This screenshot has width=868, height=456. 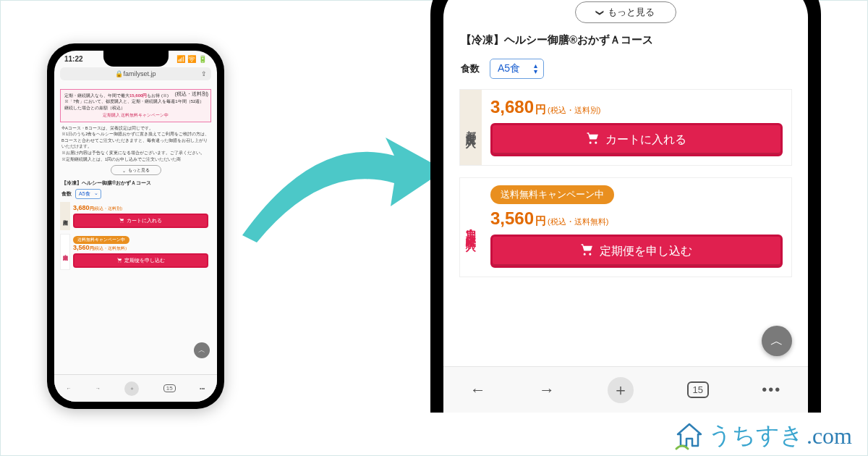 What do you see at coordinates (136, 194) in the screenshot?
I see `quantity-row: 食数 A5食` at bounding box center [136, 194].